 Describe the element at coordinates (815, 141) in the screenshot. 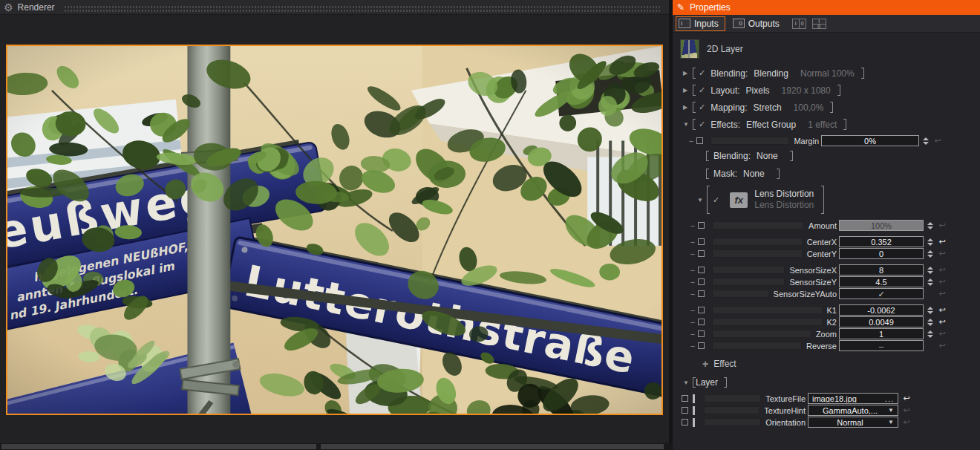

I see `param-row-margin: −Margin0%↩` at that location.